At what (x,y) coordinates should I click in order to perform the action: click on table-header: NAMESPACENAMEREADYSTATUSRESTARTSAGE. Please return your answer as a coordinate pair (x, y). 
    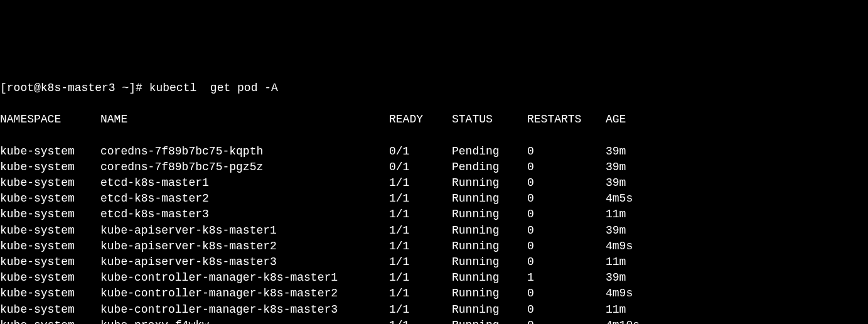
    Looking at the image, I should click on (434, 119).